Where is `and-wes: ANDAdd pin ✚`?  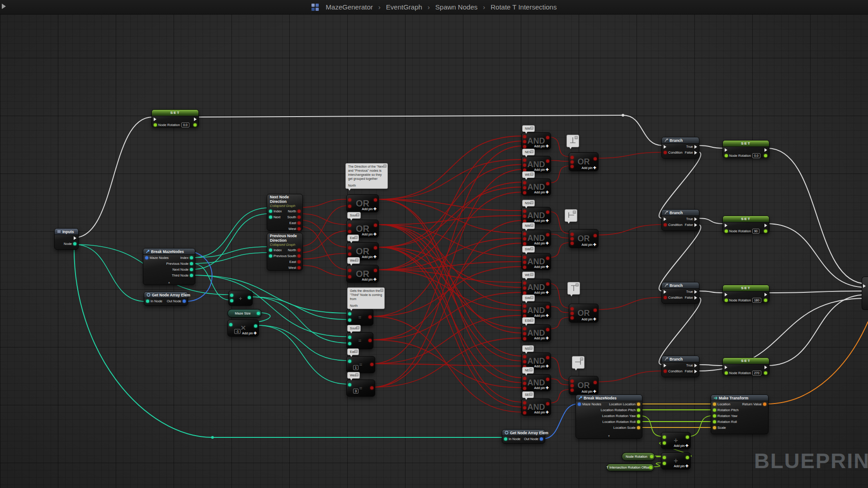
and-wes: ANDAdd pin ✚ is located at coordinates (536, 287).